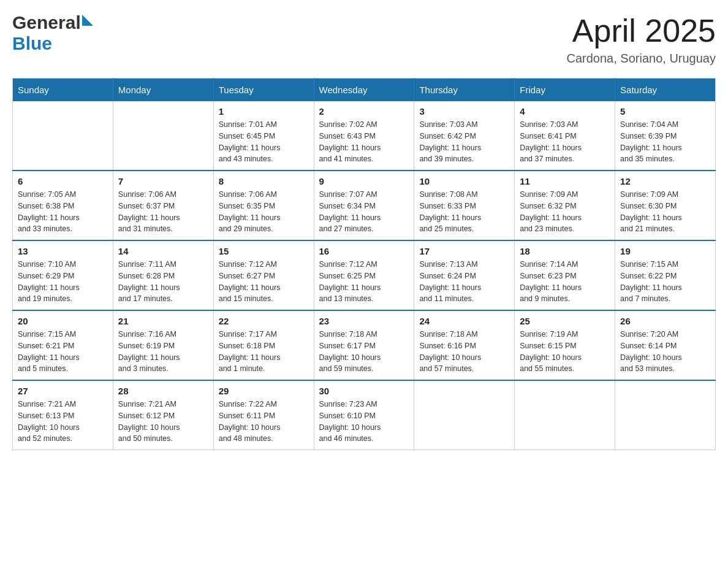 The height and width of the screenshot is (563, 728). Describe the element at coordinates (565, 352) in the screenshot. I see `day-info: Sunrise: 7:19 AM Sunset: 6:15 PM Dayligh…` at that location.